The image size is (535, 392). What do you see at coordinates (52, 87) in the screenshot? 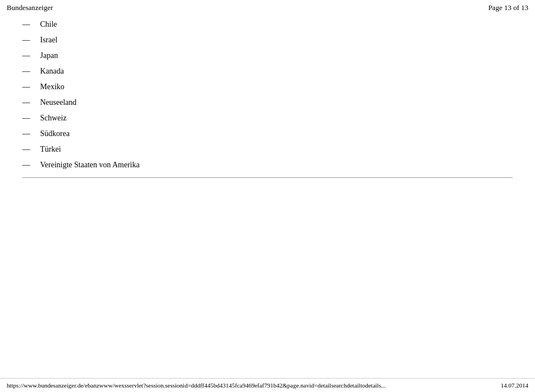
I see `country-name: Mexiko` at bounding box center [52, 87].